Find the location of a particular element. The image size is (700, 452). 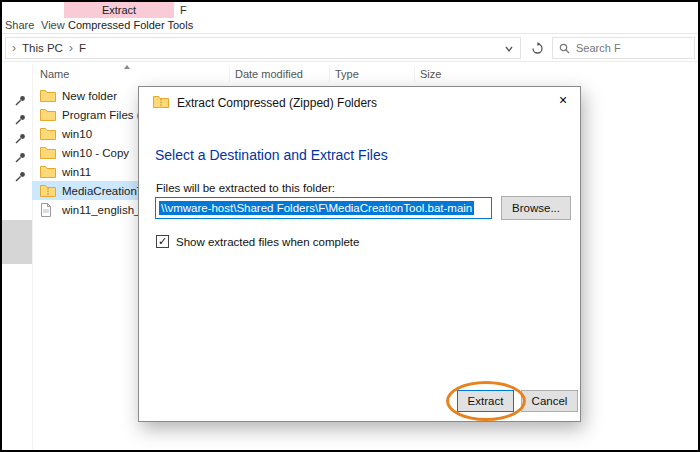

destination-path-input: \\vmware-host\Shared Folders\F\MediaCrea… is located at coordinates (324, 208).